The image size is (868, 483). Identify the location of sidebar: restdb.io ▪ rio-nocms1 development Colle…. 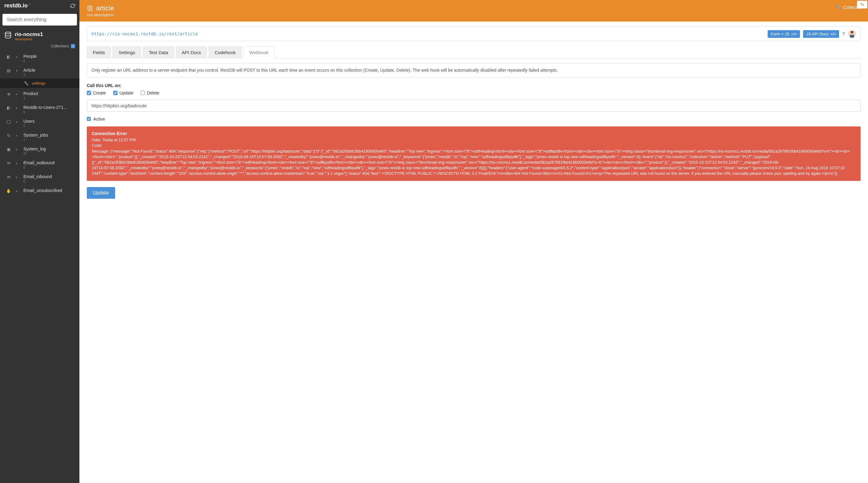
(40, 242).